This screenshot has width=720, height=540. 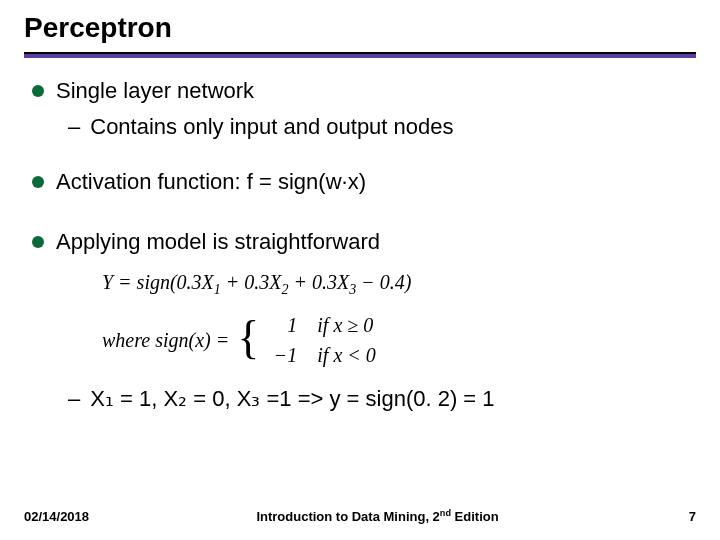 What do you see at coordinates (360, 31) in the screenshot?
I see `slide-title: Perceptron` at bounding box center [360, 31].